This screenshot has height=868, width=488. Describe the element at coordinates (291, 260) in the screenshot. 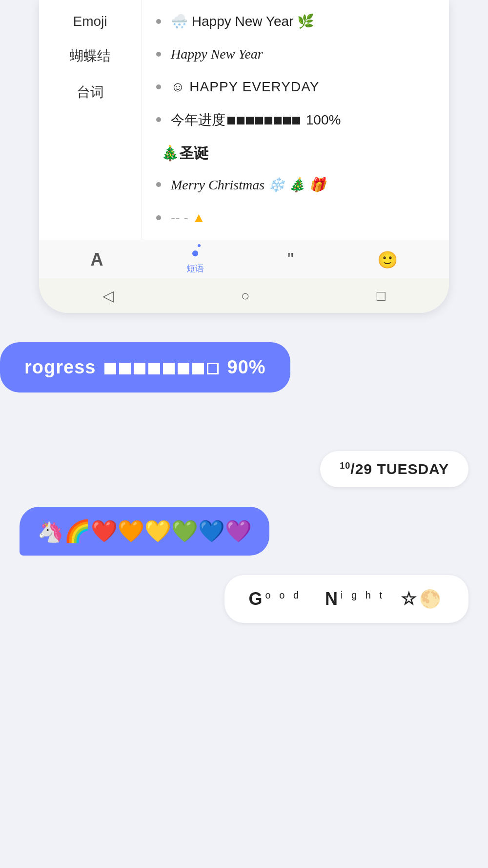

I see `quote-icon: "` at that location.